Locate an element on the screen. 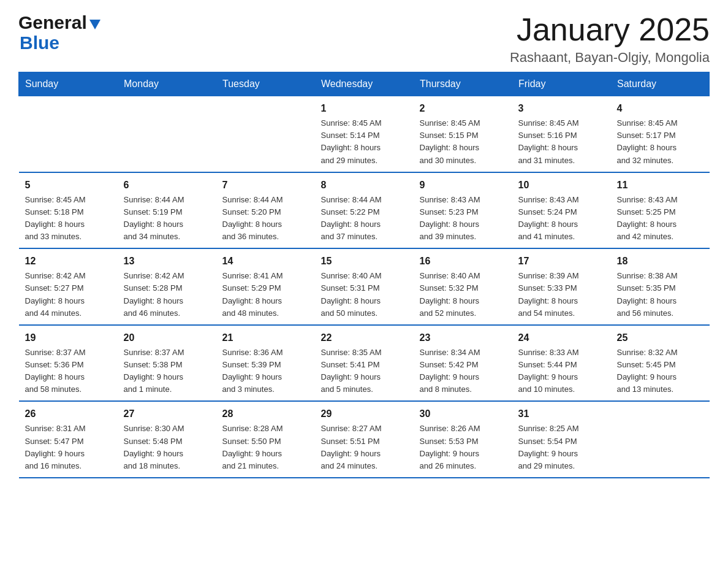 The height and width of the screenshot is (563, 728). calendar-cell: 3Sunrise: 8:45 AM Sunset: 5:16 PM Daylig… is located at coordinates (561, 134).